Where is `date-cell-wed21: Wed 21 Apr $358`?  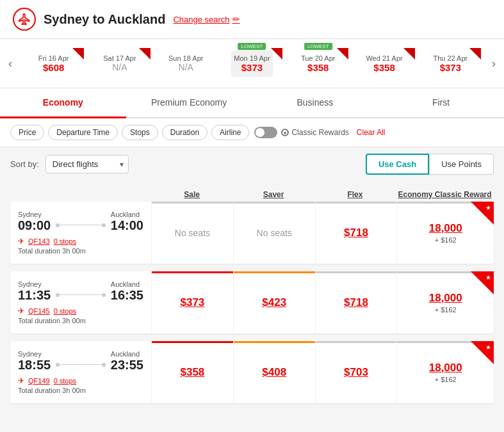 date-cell-wed21: Wed 21 Apr $358 is located at coordinates (384, 64).